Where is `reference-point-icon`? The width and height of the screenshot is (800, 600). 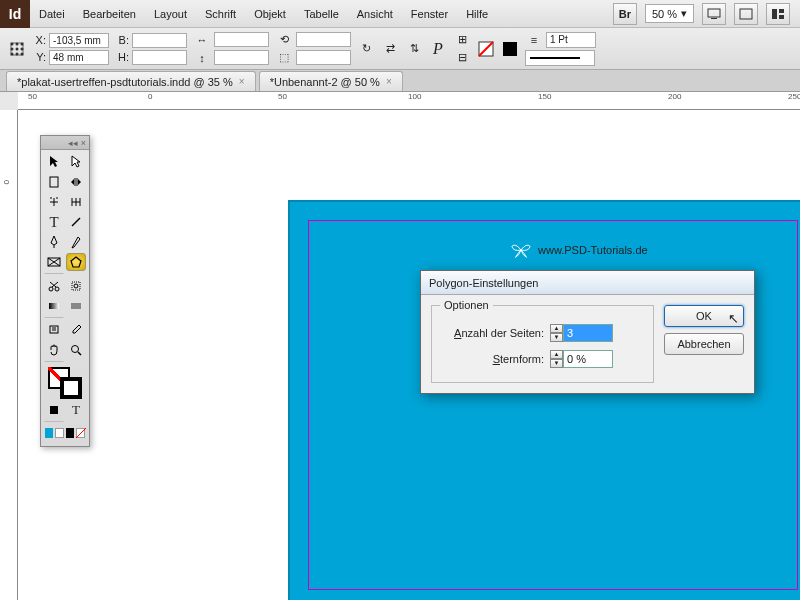
reference-point-icon is located at coordinates (17, 49).